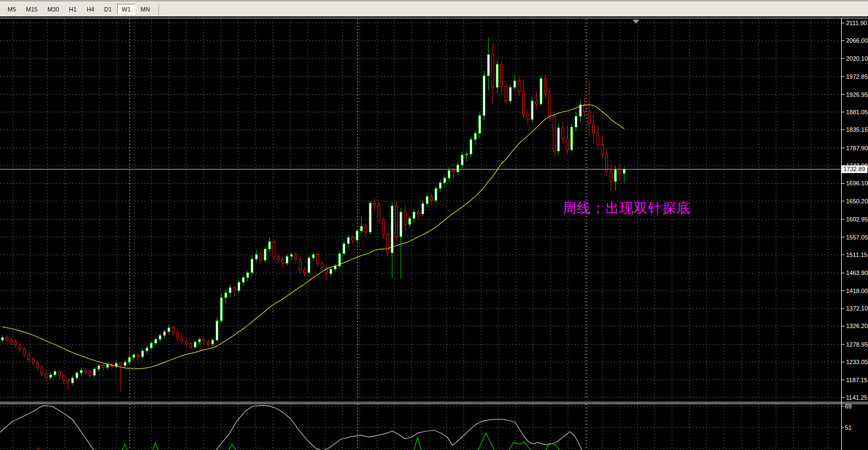 The image size is (868, 450). I want to click on timeframe-toolbar: M5M15M30H1H4D1W1MN, so click(434, 8).